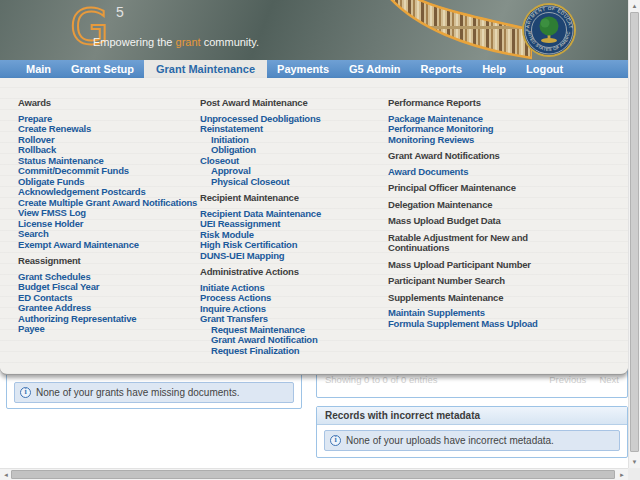  Describe the element at coordinates (464, 104) in the screenshot. I see `menu-header-performance-reports: Performance Reports` at that location.